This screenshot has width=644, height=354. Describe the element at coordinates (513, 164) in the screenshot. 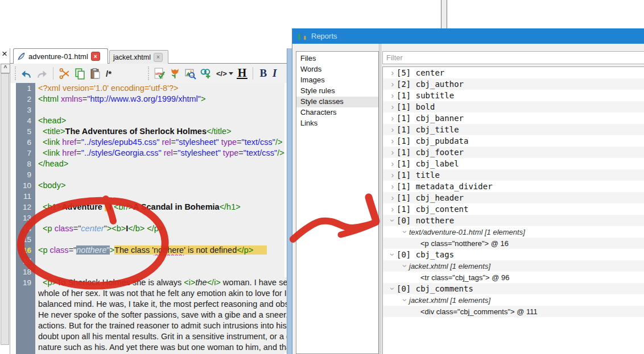

I see `tree-row: ›[1] cbj_label` at that location.